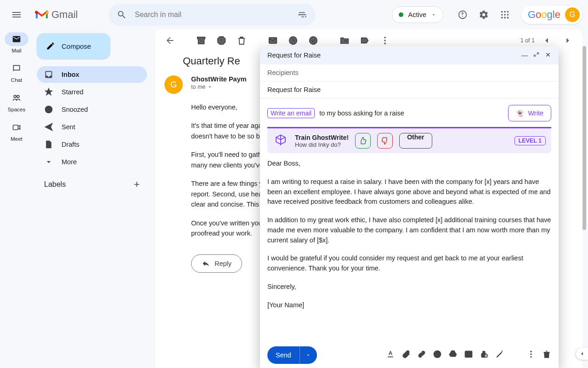 Image resolution: width=588 pixels, height=368 pixels. What do you see at coordinates (291, 113) in the screenshot?
I see `ghostwrite-chip: Write an email` at bounding box center [291, 113].